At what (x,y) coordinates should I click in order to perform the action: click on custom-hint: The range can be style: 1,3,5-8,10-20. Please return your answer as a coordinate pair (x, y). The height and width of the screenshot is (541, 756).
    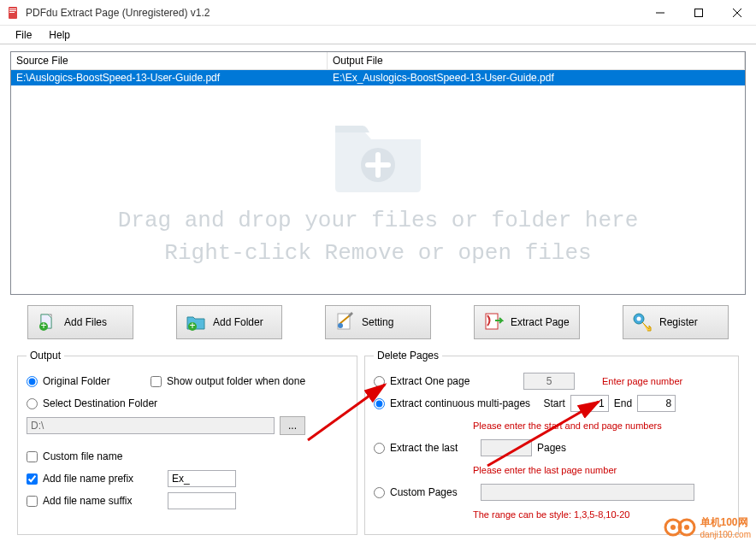
    Looking at the image, I should click on (551, 515).